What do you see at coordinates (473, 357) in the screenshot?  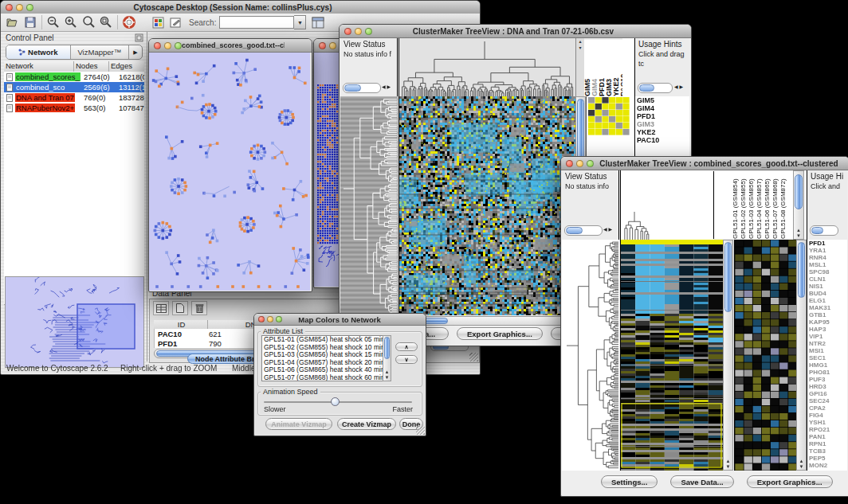 I see `resize-grip` at bounding box center [473, 357].